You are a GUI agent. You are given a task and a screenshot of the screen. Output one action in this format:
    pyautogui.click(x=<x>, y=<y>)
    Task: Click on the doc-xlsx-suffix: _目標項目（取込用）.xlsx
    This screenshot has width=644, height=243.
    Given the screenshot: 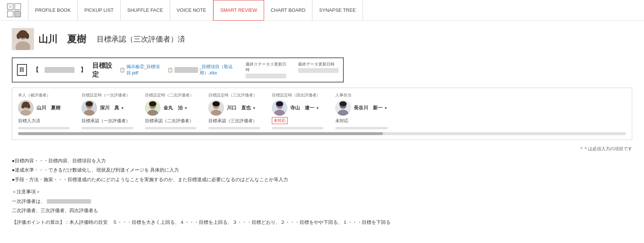 What is the action you would take?
    pyautogui.click(x=220, y=70)
    